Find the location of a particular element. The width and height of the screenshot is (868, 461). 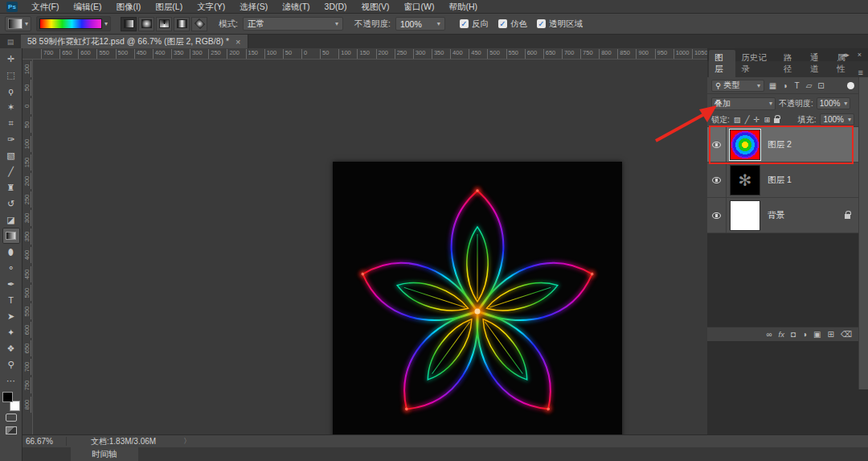

gradient-editor-preview: ▾ is located at coordinates (74, 24).